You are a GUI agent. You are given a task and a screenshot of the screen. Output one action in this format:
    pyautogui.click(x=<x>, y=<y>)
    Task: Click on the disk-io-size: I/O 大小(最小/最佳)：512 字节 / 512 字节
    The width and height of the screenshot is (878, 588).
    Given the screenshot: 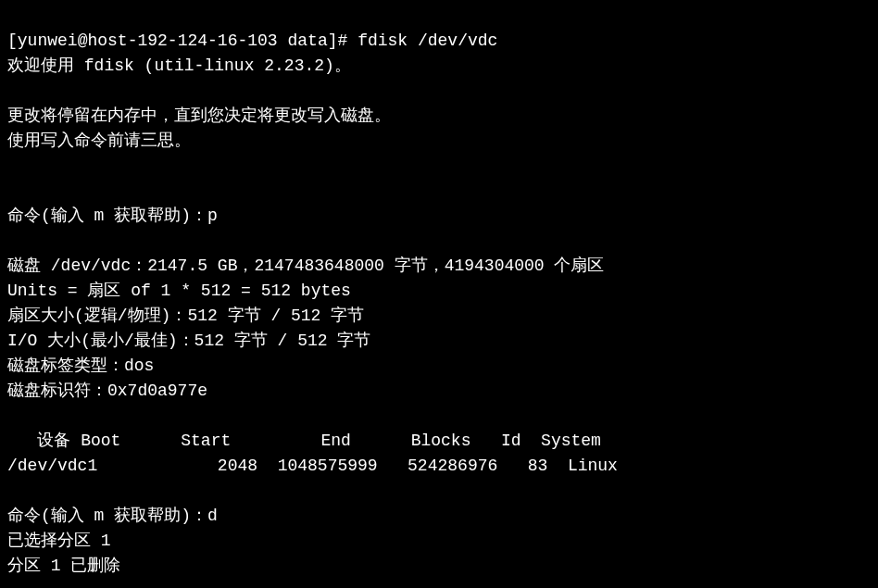 What is the action you would take?
    pyautogui.click(x=189, y=341)
    